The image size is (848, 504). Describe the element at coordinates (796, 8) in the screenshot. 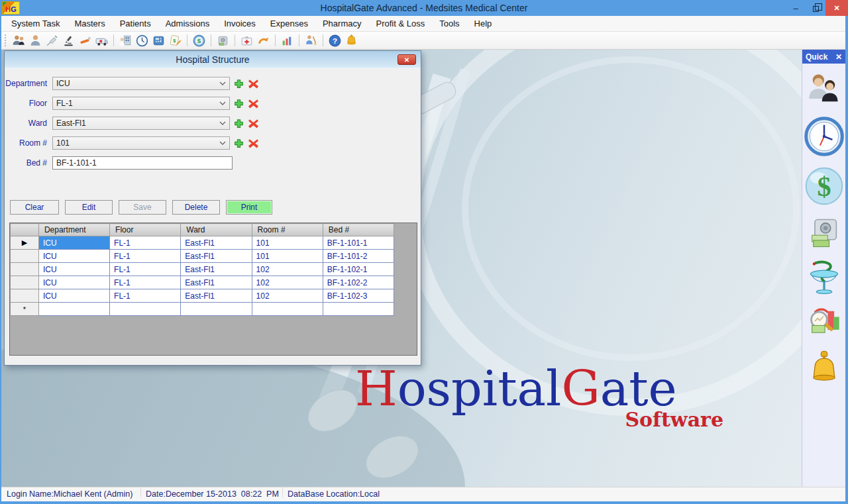

I see `minimize-button: –` at that location.